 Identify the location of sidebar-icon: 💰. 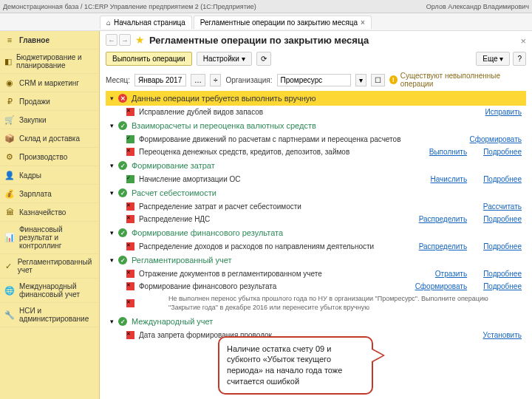
(10, 194).